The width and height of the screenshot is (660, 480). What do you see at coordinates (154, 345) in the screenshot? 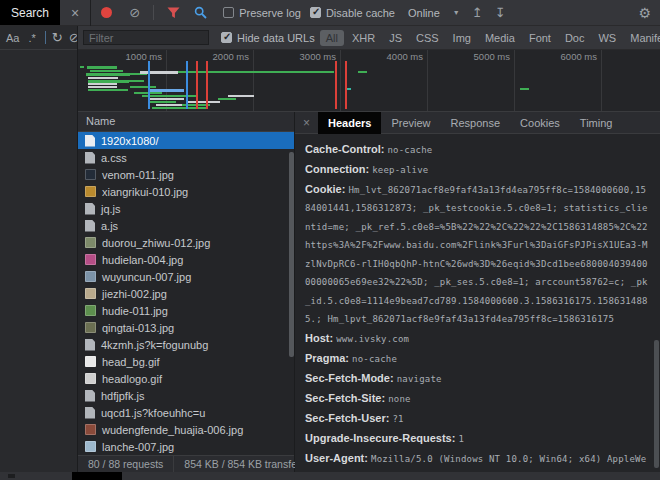
I see `request-name: 4kzmh.js?k=fogunubg` at bounding box center [154, 345].